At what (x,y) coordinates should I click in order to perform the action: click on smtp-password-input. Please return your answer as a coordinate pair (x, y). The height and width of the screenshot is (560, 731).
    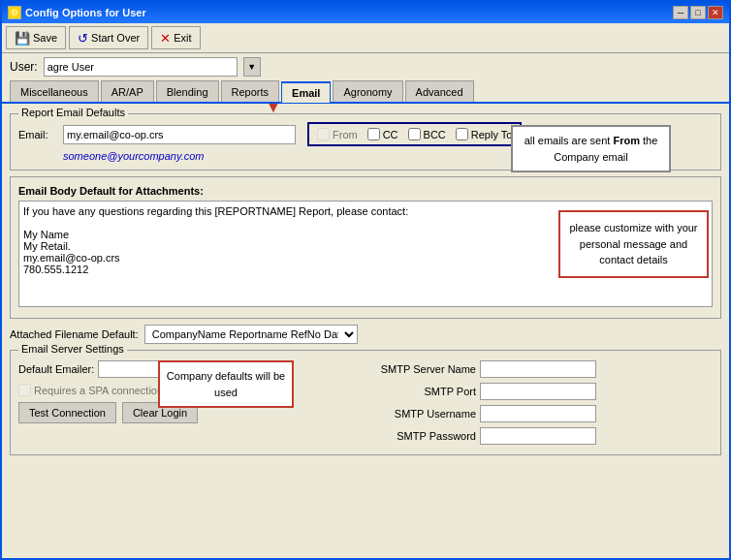
    Looking at the image, I should click on (538, 436).